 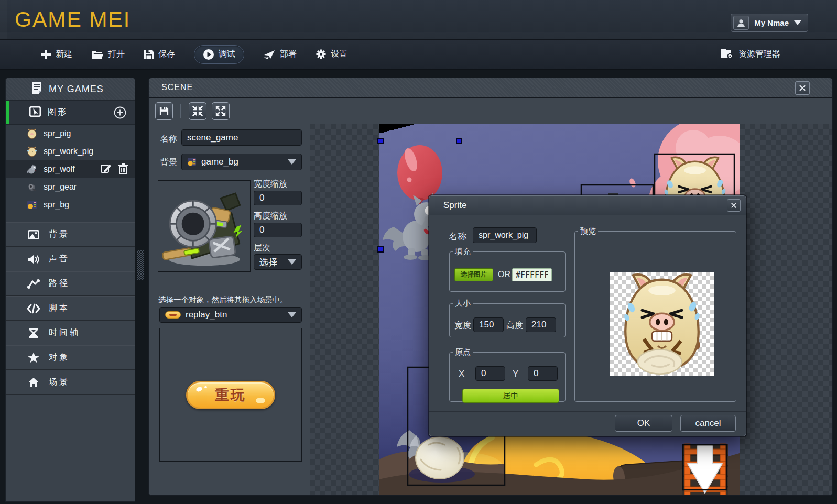 What do you see at coordinates (741, 23) in the screenshot?
I see `user-avatar-icon` at bounding box center [741, 23].